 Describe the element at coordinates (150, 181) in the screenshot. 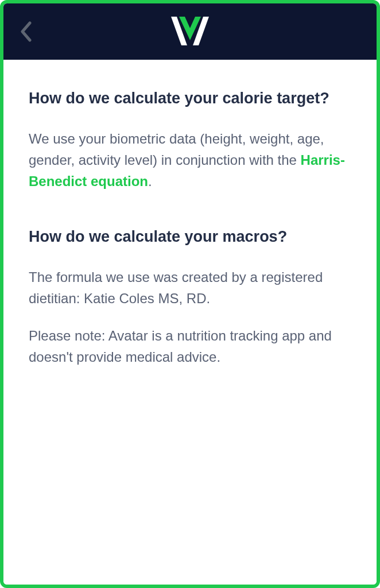

I see `calorie-body-suffix: .` at that location.